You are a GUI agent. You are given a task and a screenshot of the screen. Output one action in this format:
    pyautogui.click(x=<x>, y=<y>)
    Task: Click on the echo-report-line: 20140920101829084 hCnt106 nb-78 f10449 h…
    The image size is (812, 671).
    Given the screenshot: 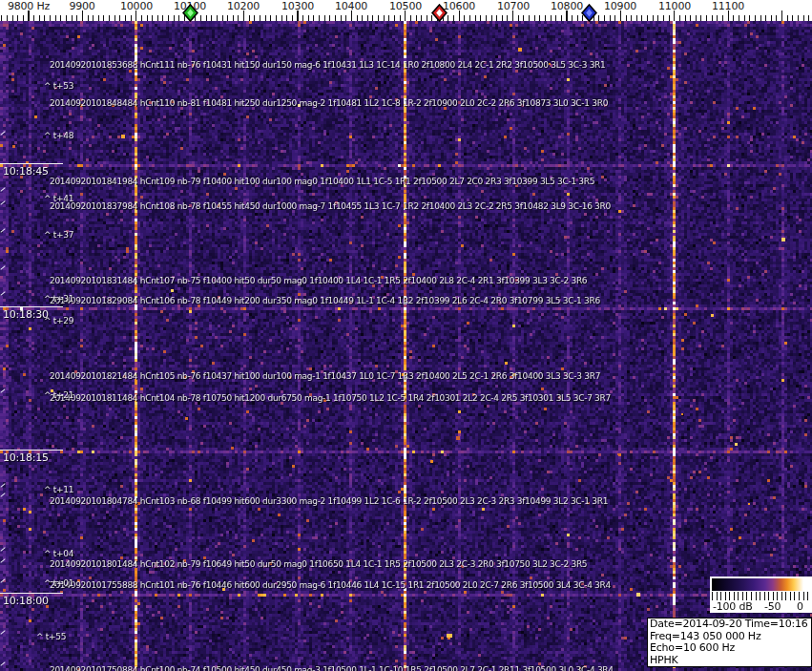 What is the action you would take?
    pyautogui.click(x=324, y=301)
    